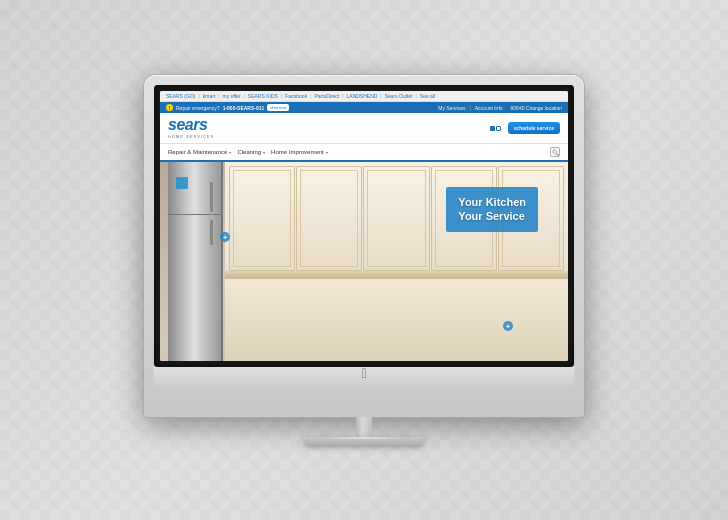 The width and height of the screenshot is (728, 520). Describe the element at coordinates (399, 96) in the screenshot. I see `top-link-outlet: Sears Outlet` at that location.